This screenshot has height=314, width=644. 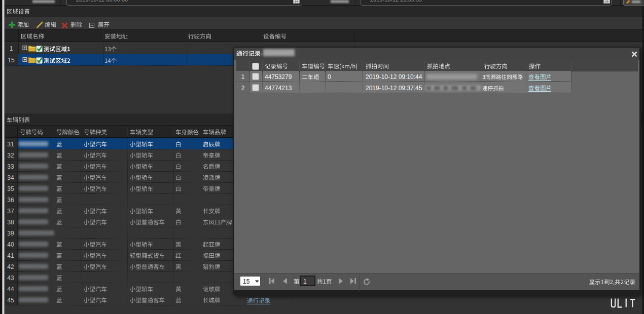 What do you see at coordinates (396, 1) in the screenshot?
I see `svg-text: 2019-10-12 23:59:59` at bounding box center [396, 1].